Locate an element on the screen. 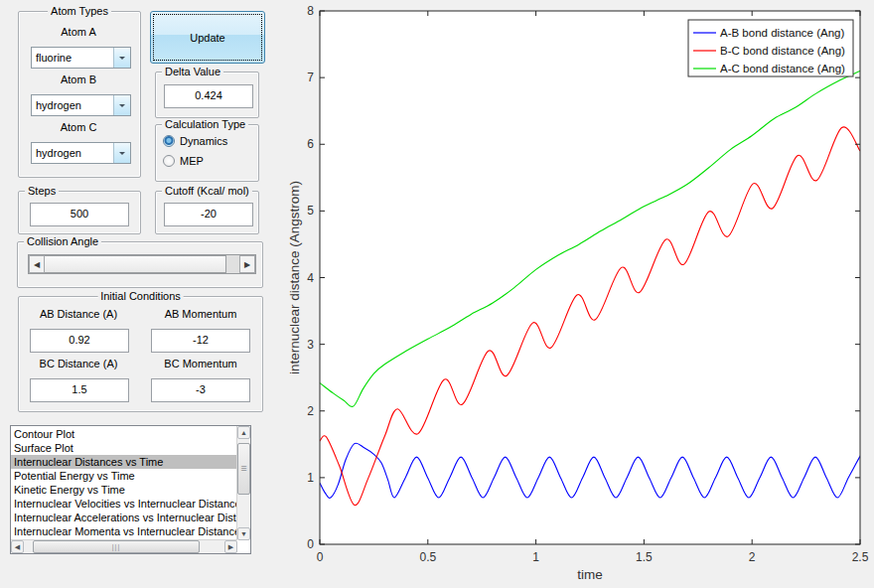 The image size is (874, 588). atom-c-label: Atom C is located at coordinates (78, 127).